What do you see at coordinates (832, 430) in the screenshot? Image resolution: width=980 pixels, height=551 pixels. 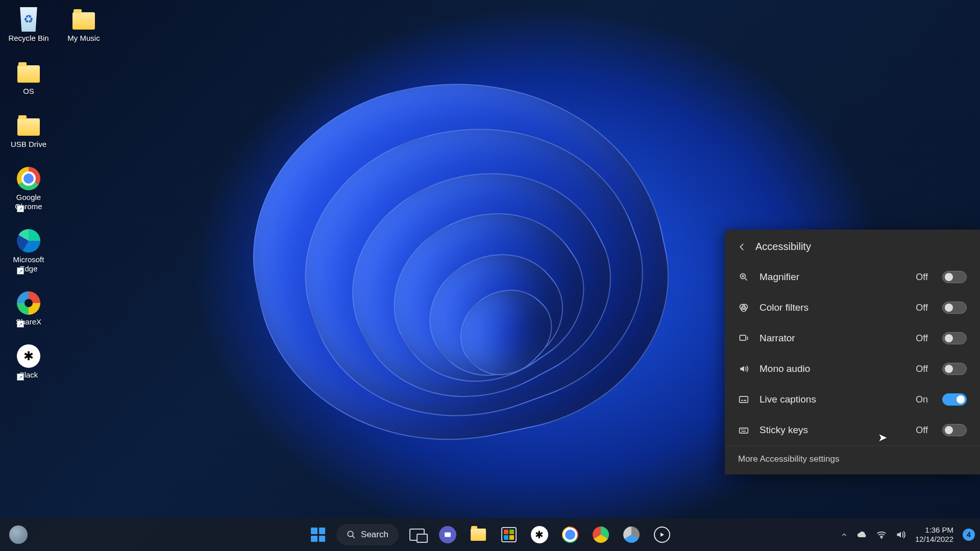 I see `accessibility-row-label: Sticky keys` at bounding box center [832, 430].